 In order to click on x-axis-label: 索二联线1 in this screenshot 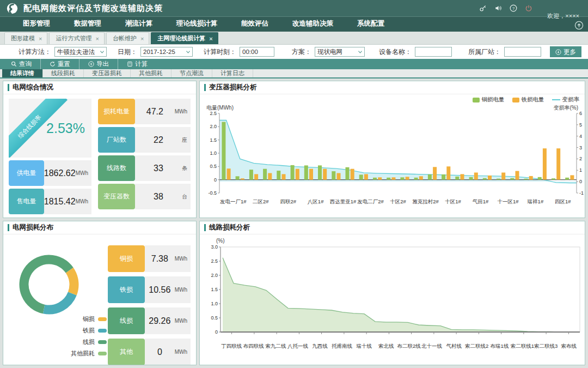, I will do `click(523, 347)`.